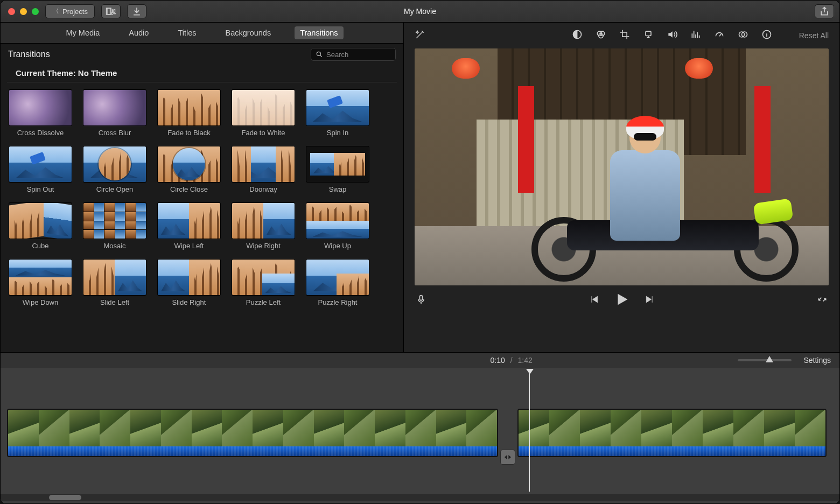 The height and width of the screenshot is (504, 840). I want to click on tab-my-media: My Media, so click(83, 33).